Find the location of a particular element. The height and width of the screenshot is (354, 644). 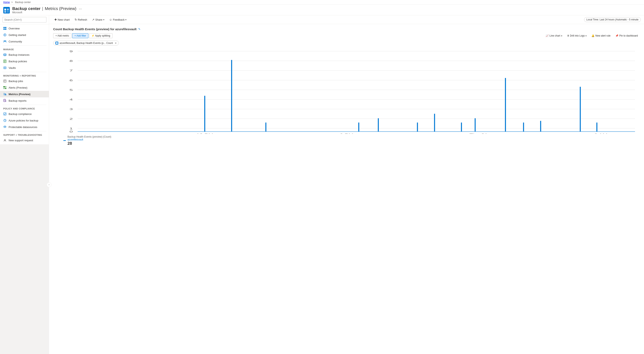

drill-icon: ⬇ is located at coordinates (568, 36).